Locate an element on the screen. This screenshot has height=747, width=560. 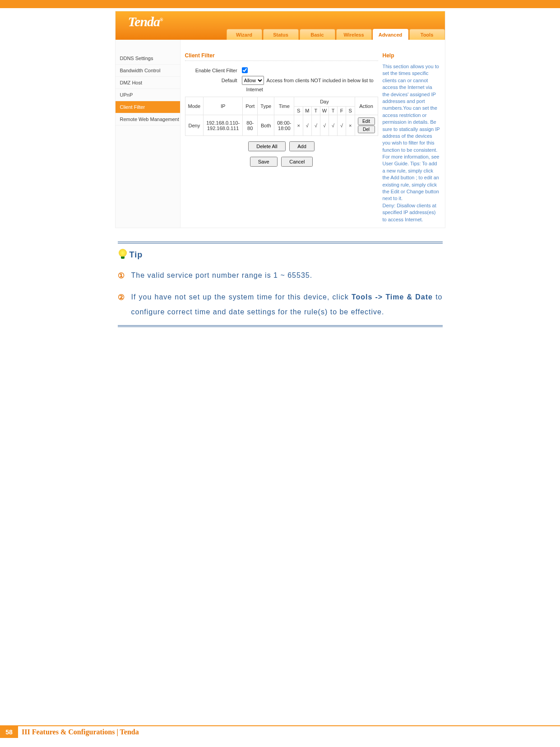
enable-checkbox is located at coordinates (245, 70).